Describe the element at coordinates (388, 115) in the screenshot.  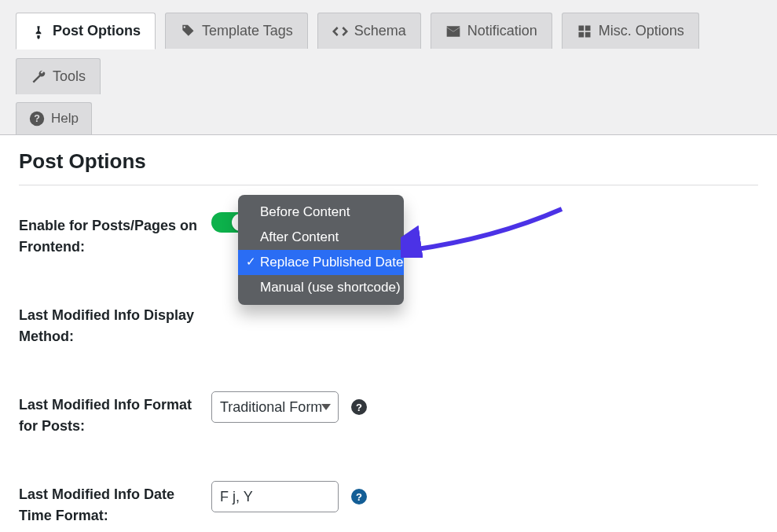
I see `tabs-row-secondary: ? Help` at that location.